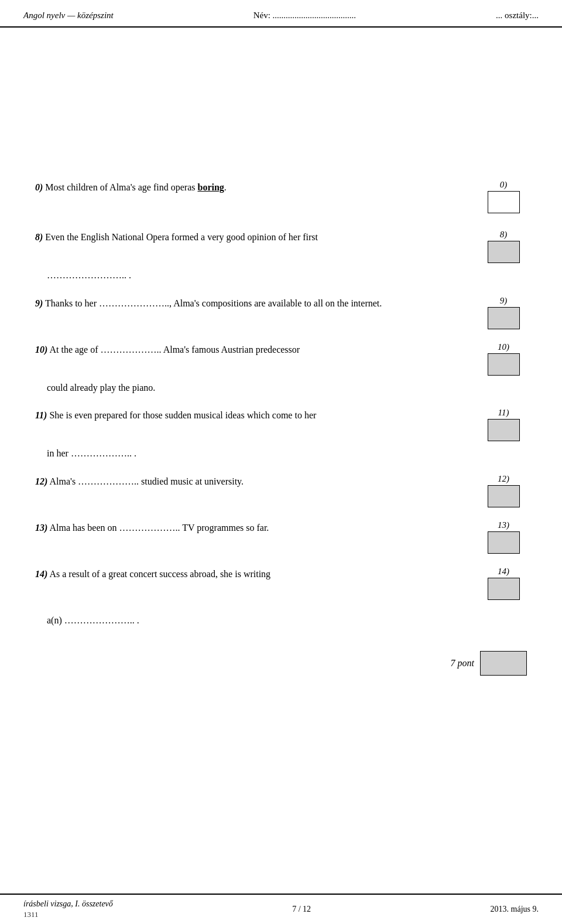  I want to click on question-13-body: Alma has been on ……………….. TV programmes …, so click(159, 527).